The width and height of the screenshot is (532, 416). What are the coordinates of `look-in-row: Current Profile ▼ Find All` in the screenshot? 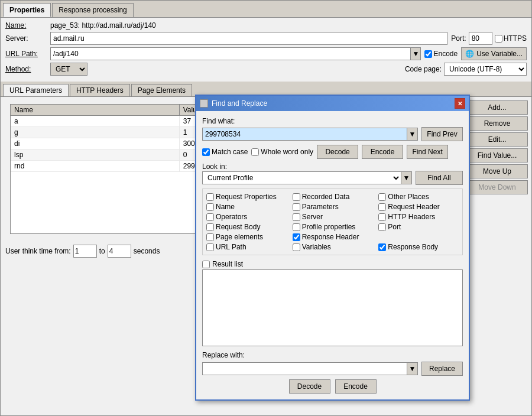 It's located at (332, 178).